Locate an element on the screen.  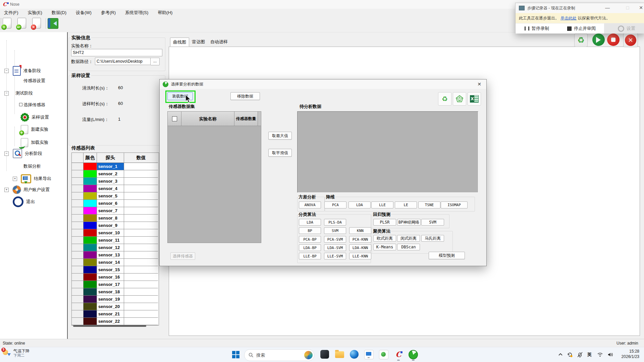
sensor-name-cell: sensor_4 is located at coordinates (111, 189).